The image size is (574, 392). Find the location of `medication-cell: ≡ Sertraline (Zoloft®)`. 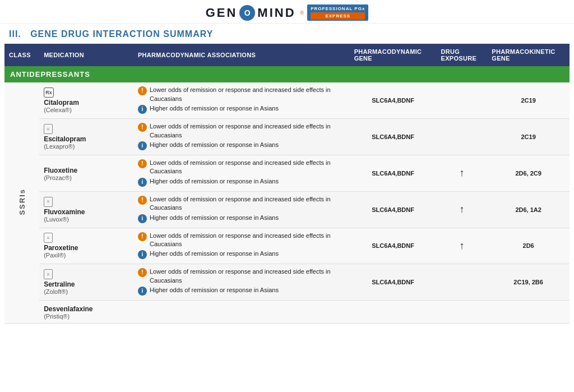

medication-cell: ≡ Sertraline (Zoloft®) is located at coordinates (86, 283).